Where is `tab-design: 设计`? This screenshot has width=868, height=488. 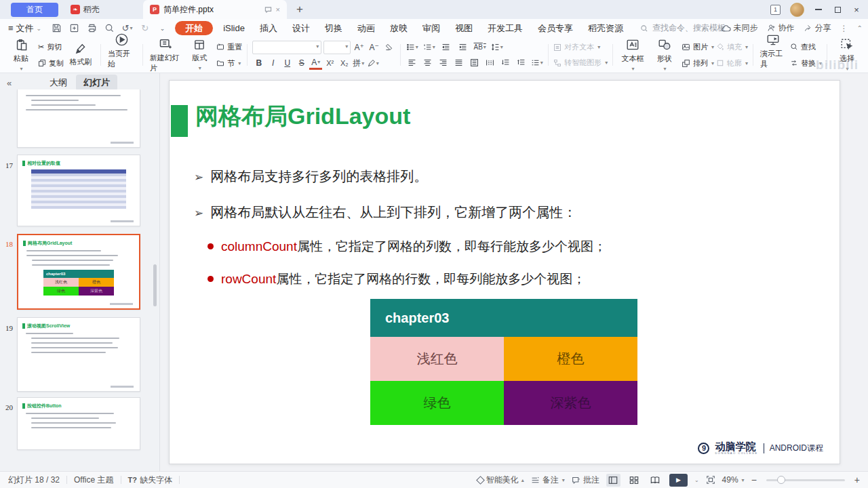
tab-design: 设计 is located at coordinates (301, 28).